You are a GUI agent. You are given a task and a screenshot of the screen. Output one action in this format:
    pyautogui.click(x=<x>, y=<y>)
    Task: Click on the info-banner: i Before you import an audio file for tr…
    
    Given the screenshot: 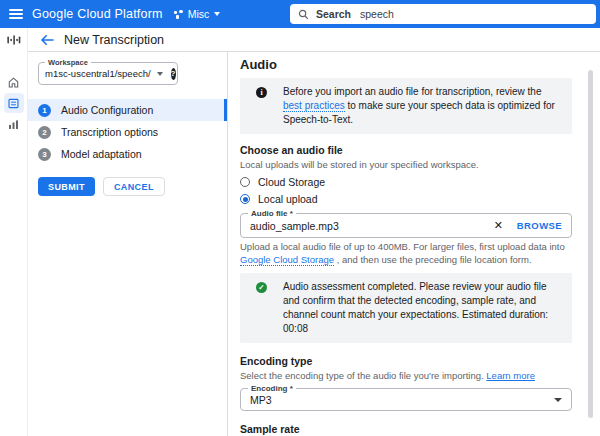 What is the action you would take?
    pyautogui.click(x=406, y=106)
    